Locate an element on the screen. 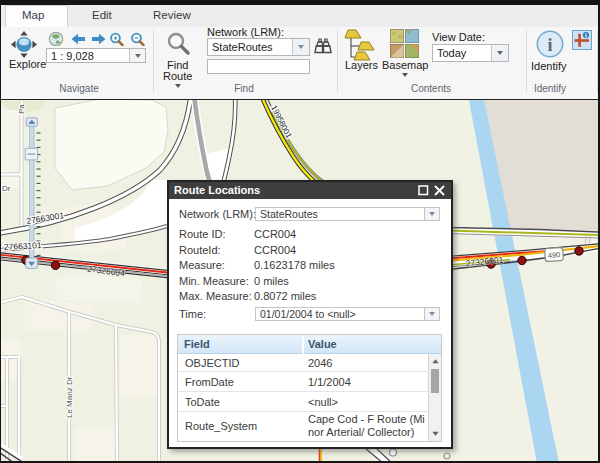  svg-text: 490 is located at coordinates (554, 255).